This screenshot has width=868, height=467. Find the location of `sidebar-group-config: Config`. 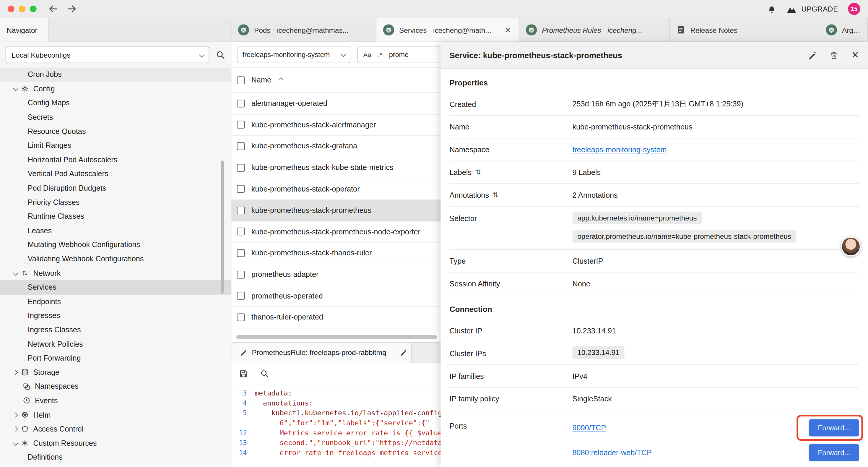

sidebar-group-config: Config is located at coordinates (115, 89).